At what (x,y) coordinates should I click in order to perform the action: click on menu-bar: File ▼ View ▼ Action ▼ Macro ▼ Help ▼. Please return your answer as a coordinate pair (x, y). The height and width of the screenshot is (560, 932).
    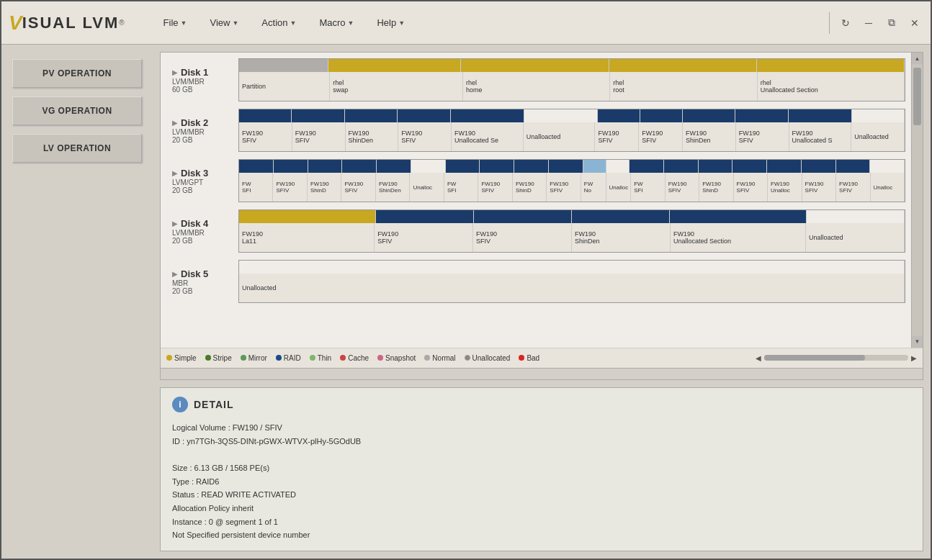
    Looking at the image, I should click on (488, 23).